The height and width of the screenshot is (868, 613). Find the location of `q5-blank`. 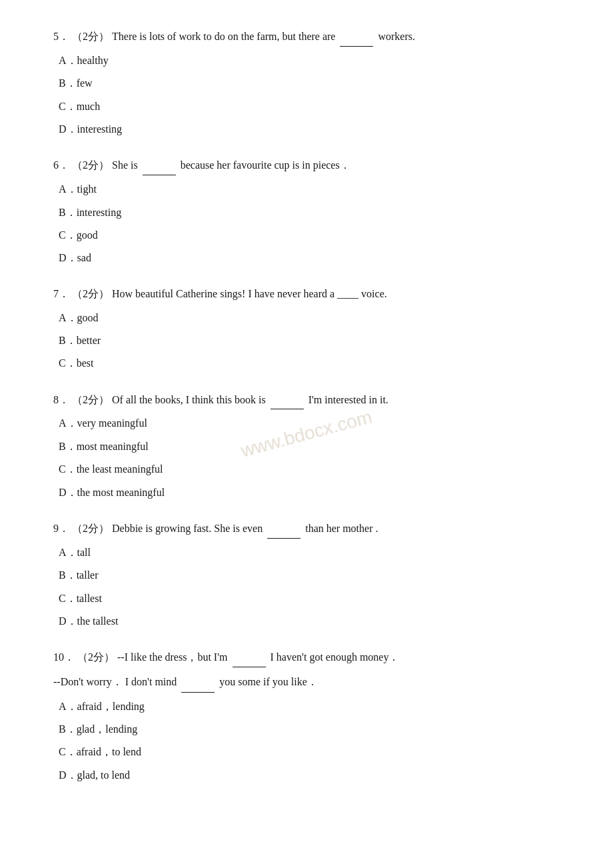

q5-blank is located at coordinates (356, 37).